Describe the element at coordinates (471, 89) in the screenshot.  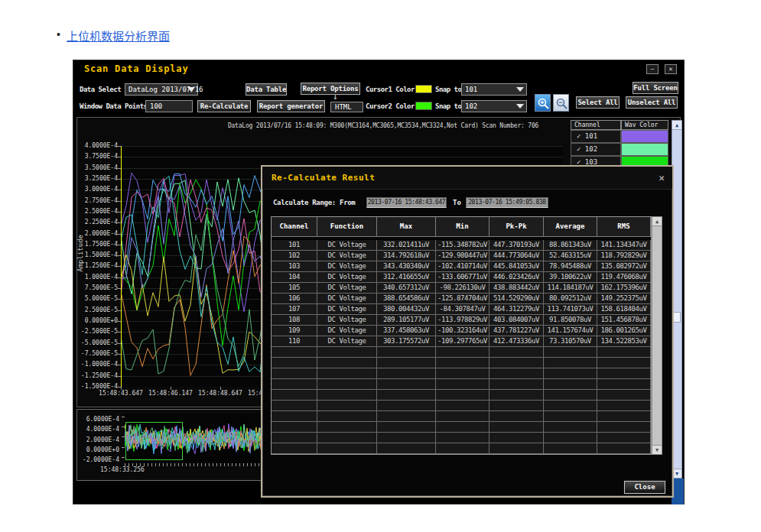
I see `snap1-value: 101` at that location.